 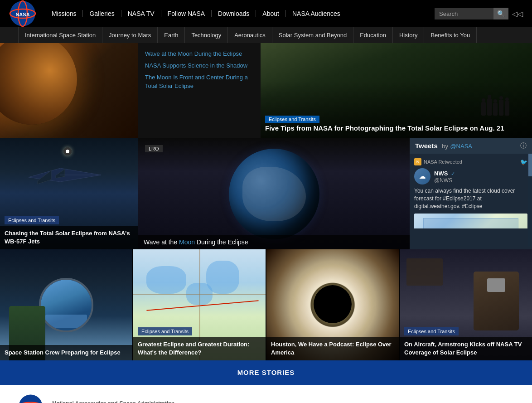 I want to click on wave-title-post: During the Eclipse, so click(x=222, y=242).